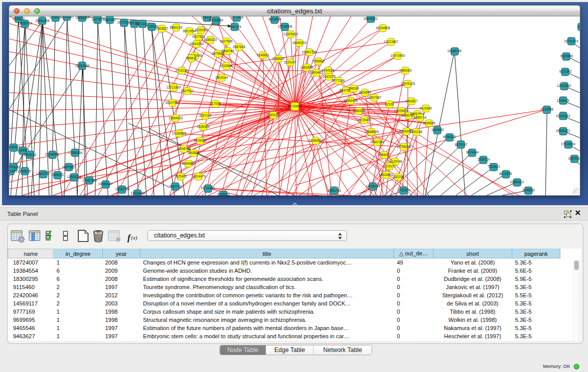 The image size is (588, 372). What do you see at coordinates (408, 84) in the screenshot?
I see `svg-text: 17975125` at bounding box center [408, 84].